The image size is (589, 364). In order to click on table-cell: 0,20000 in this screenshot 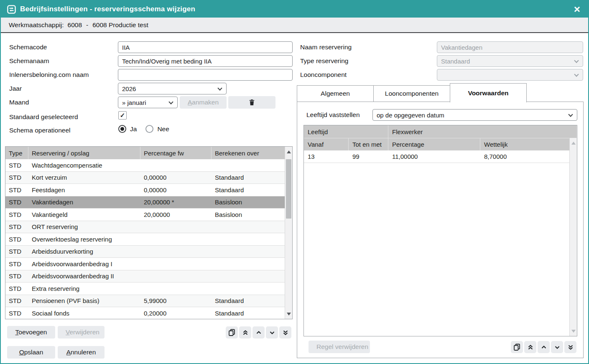, I will do `click(176, 313)`.